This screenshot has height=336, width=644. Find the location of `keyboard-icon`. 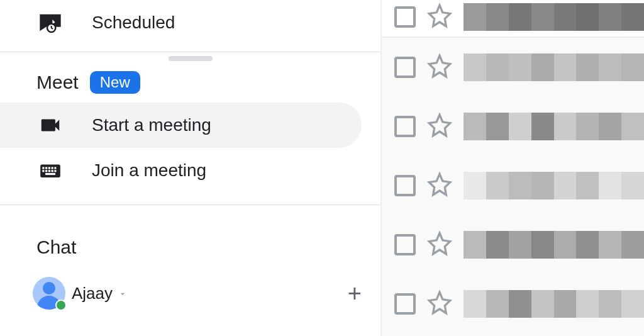

keyboard-icon is located at coordinates (50, 171).